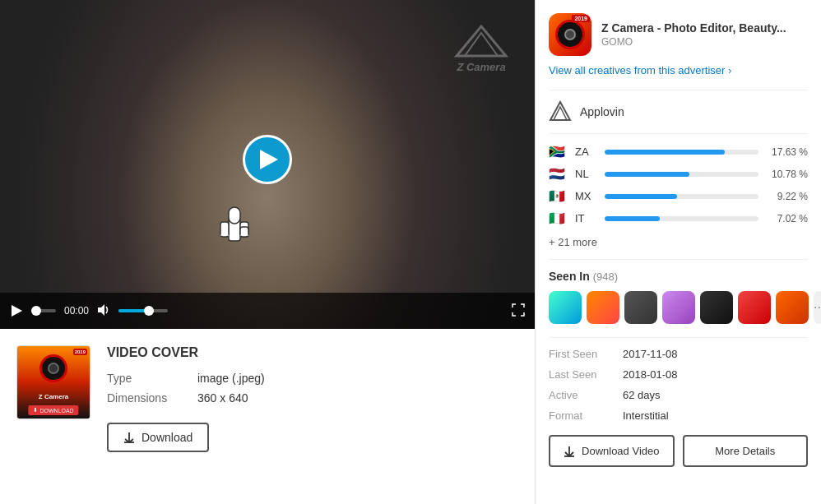  Describe the element at coordinates (480, 67) in the screenshot. I see `watermark-text: Z Camera` at that location.